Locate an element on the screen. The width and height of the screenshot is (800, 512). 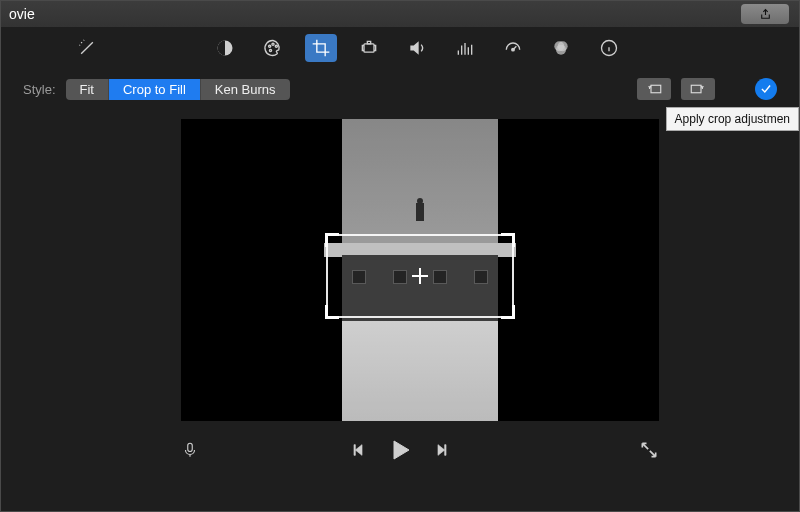
style-option-ken-burns: Ken Burns is located at coordinates (246, 90).